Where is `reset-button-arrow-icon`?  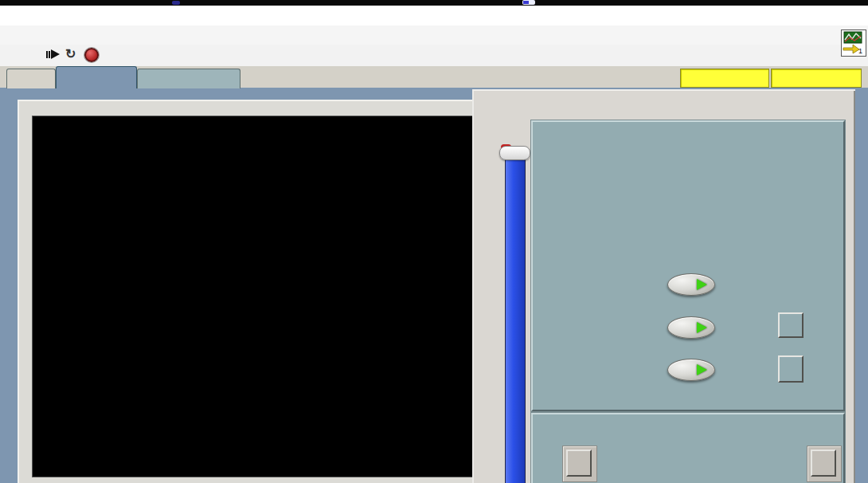
reset-button-arrow-icon is located at coordinates (702, 285).